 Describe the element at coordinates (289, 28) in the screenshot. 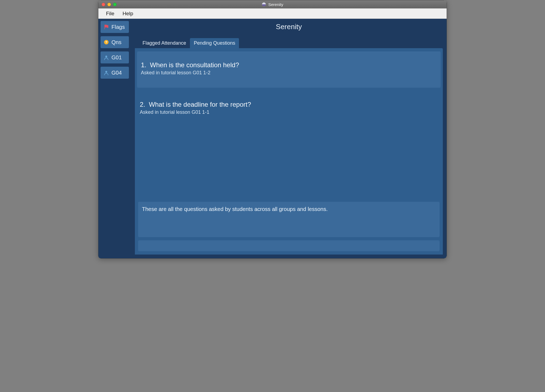

I see `page-title: Serenity` at that location.